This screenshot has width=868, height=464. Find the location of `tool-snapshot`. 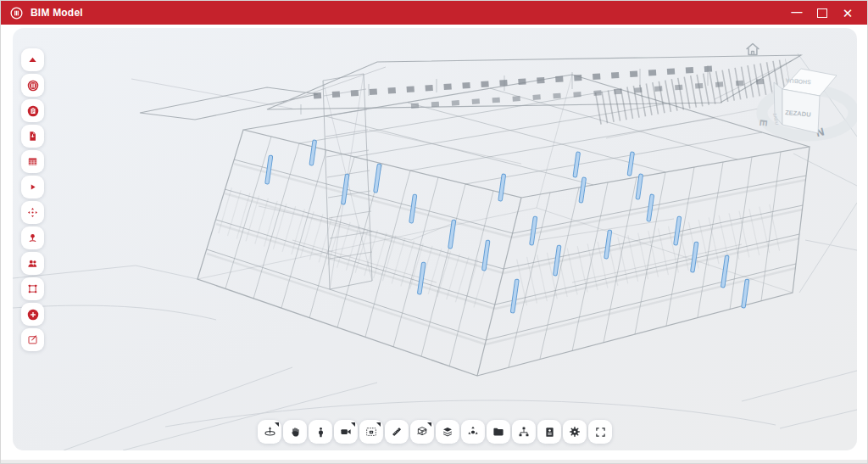

tool-snapshot is located at coordinates (371, 432).